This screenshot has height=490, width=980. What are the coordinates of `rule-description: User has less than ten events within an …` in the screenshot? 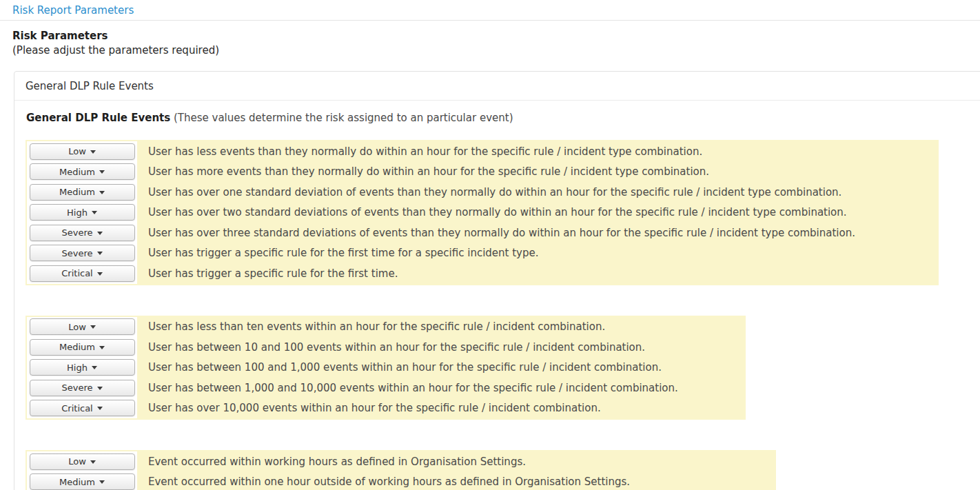 It's located at (376, 327).